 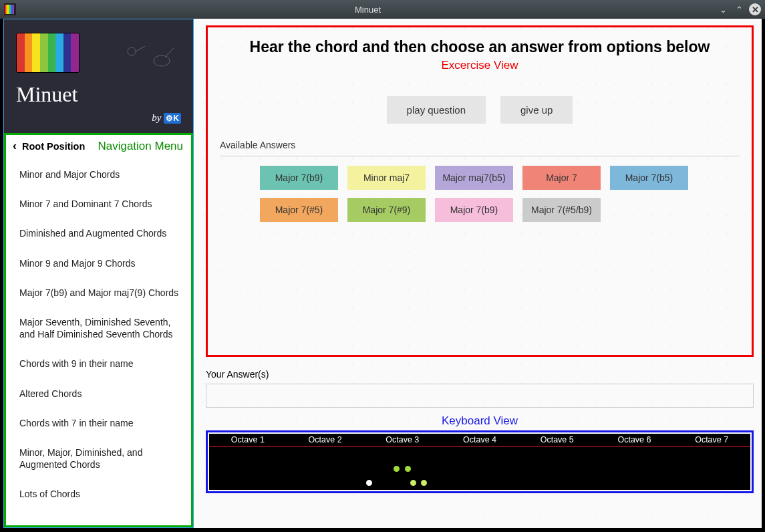 What do you see at coordinates (480, 45) in the screenshot?
I see `exercise-prompt: Hear the chord and then choose an answer…` at bounding box center [480, 45].